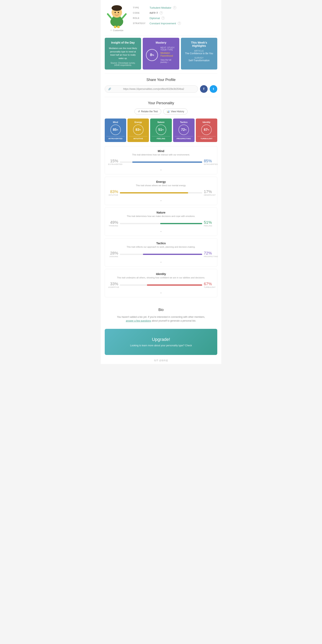 The image size is (322, 644). I want to click on personality-btn-row: ↺ Retake the Test 📊 View History, so click(161, 112).